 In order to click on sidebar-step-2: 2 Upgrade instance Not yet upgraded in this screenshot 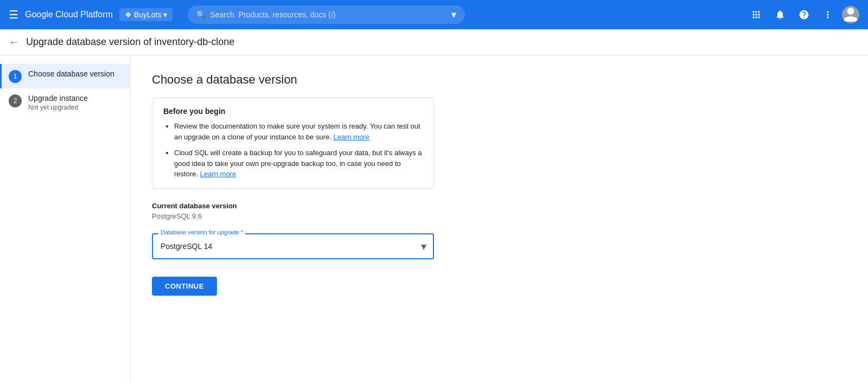, I will do `click(65, 103)`.